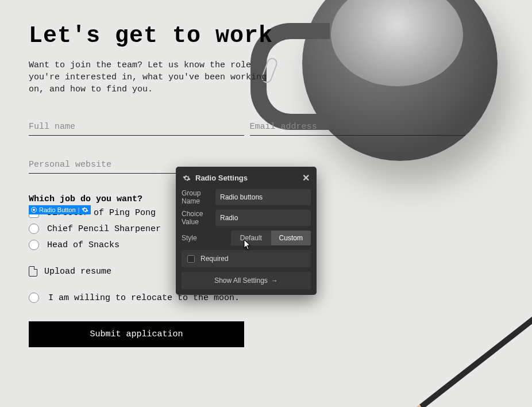  Describe the element at coordinates (196, 197) in the screenshot. I see `group-name-label: Group Name` at that location.